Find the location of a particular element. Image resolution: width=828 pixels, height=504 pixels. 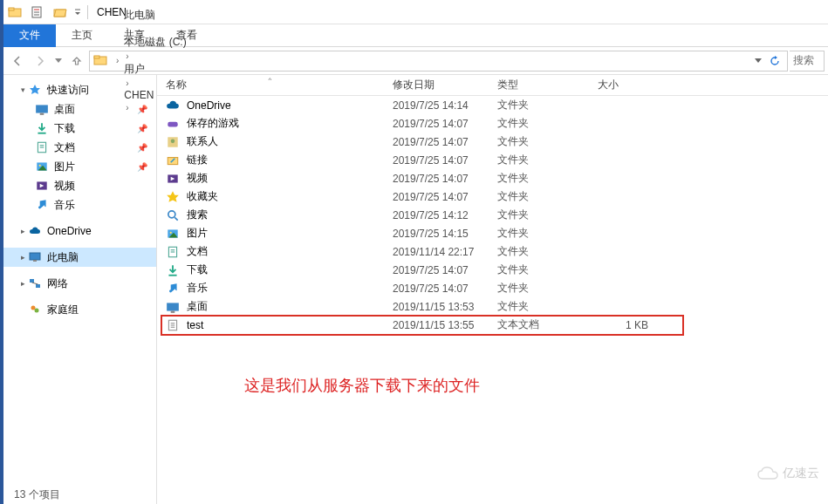

tab-home: 主页 is located at coordinates (82, 36).